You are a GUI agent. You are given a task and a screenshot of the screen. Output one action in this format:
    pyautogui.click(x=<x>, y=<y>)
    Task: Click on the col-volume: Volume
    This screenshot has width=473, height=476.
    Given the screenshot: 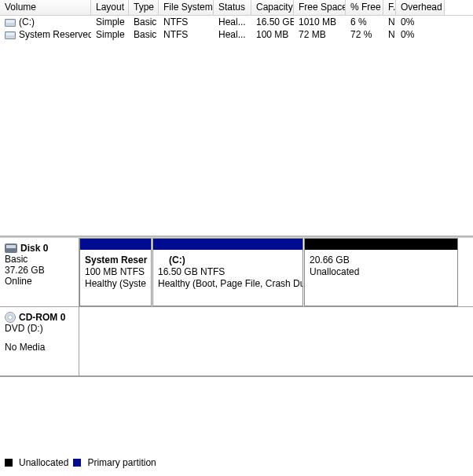 What is the action you would take?
    pyautogui.click(x=46, y=8)
    